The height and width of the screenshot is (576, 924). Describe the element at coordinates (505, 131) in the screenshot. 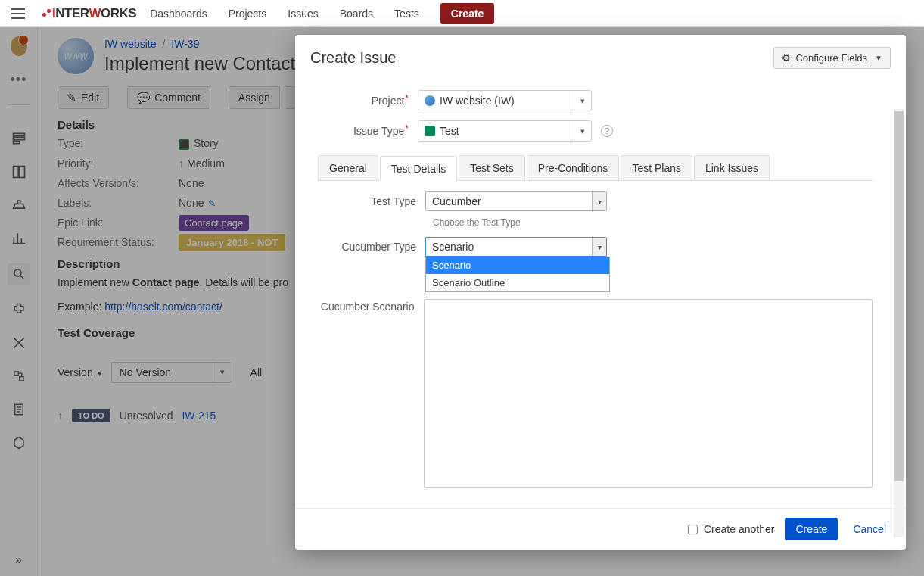

I see `issuetype-select: Test` at that location.